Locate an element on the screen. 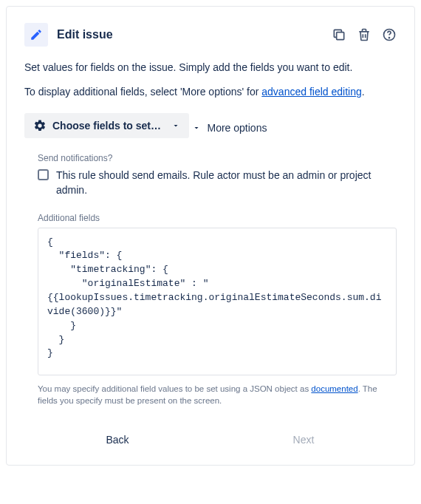 The height and width of the screenshot is (504, 421). notifications-checkbox-label: This rule should send emails. Rule actor… is located at coordinates (226, 183).